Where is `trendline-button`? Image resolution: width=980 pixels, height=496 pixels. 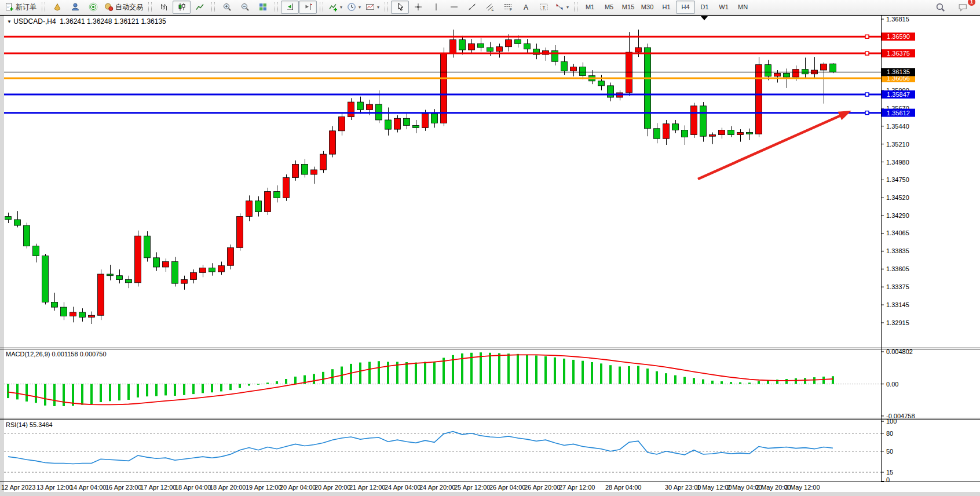 trendline-button is located at coordinates (471, 7).